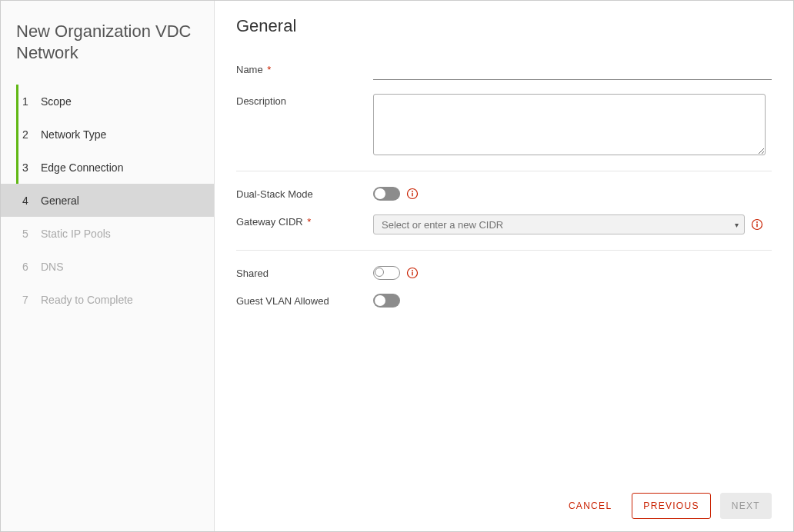  What do you see at coordinates (108, 48) in the screenshot?
I see `wizard-title: New Organization VDC Network` at bounding box center [108, 48].